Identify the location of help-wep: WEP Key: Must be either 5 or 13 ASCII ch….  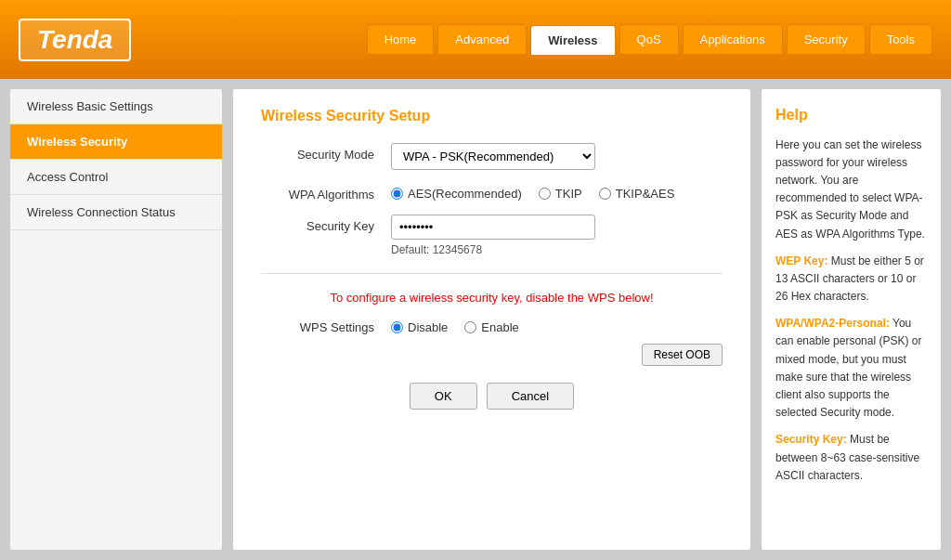
(851, 280).